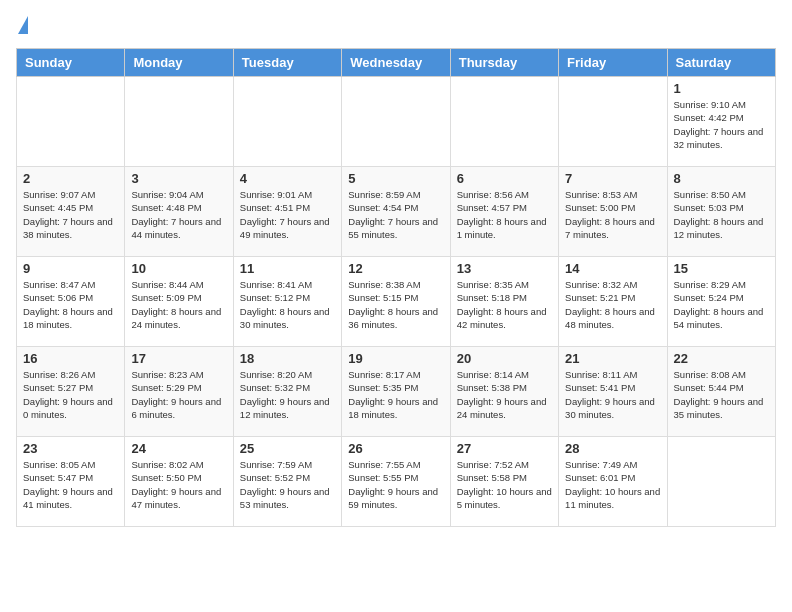 Image resolution: width=792 pixels, height=612 pixels. What do you see at coordinates (721, 302) in the screenshot?
I see `calendar-cell: 15Sunrise: 8:29 AM Sunset: 5:24 PM Dayli…` at bounding box center [721, 302].